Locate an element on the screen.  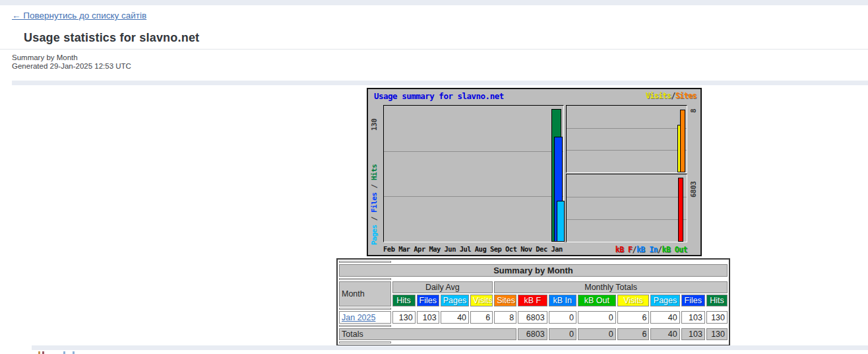
chart-visits-sites-panel is located at coordinates (627, 139).